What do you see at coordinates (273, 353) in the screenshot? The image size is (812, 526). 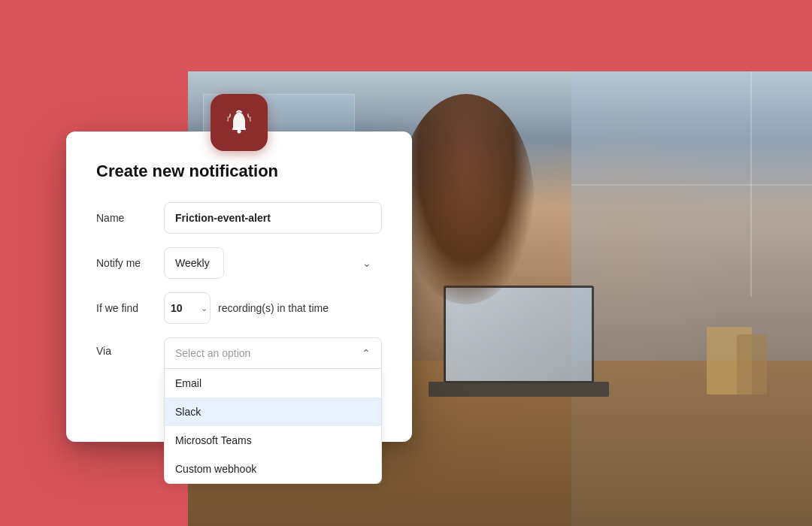 I see `via-dropdown-wrapper: Select an option ⌃ Email Slack Microsoft…` at bounding box center [273, 353].